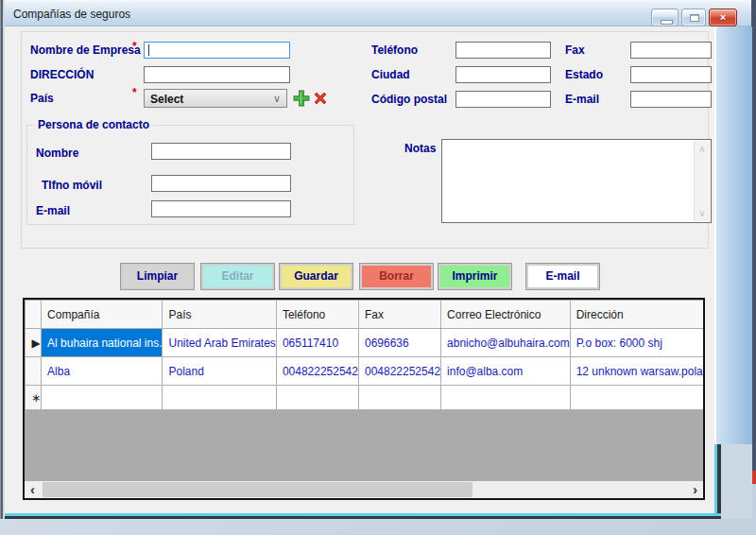  I want to click on clear-button: Limpiar, so click(157, 276).